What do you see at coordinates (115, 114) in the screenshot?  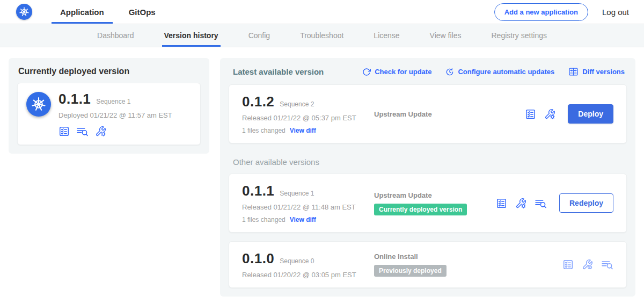 I see `deployed-version-info: 0.1.1 Sequence 1 Deployed 01/21/22 @ 11:…` at bounding box center [115, 114].